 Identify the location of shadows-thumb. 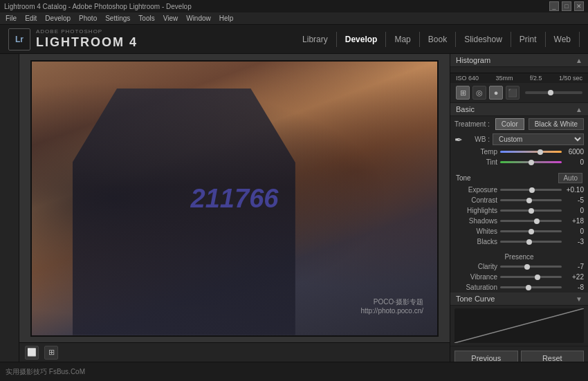
(537, 221).